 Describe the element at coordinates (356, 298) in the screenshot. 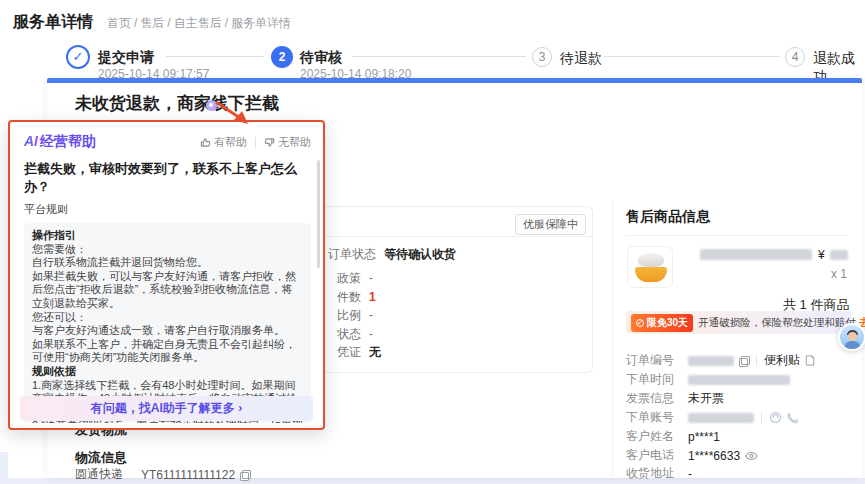

I see `item-count-row: 件数1` at that location.